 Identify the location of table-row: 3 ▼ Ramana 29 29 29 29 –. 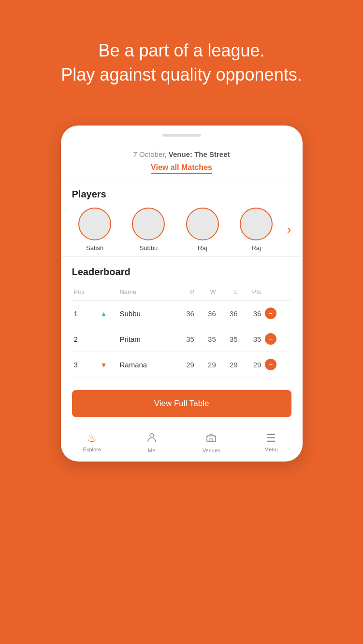
(182, 365).